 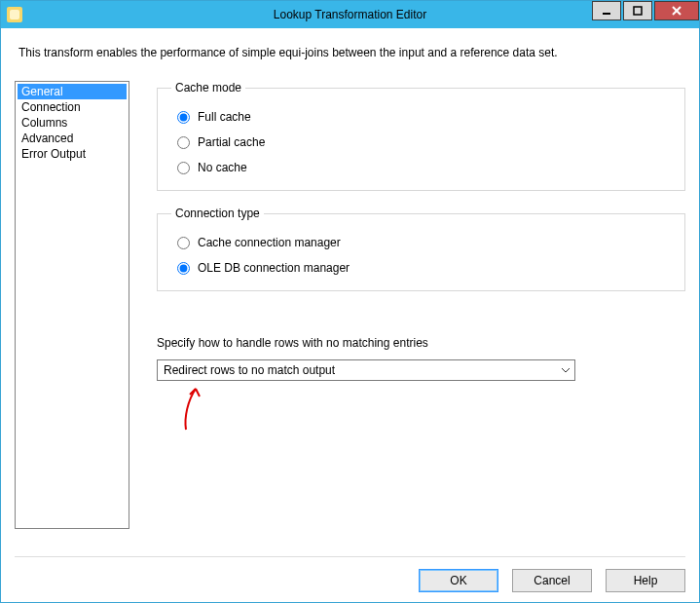 What do you see at coordinates (424, 117) in the screenshot?
I see `cache-mode-full: Full cache` at bounding box center [424, 117].